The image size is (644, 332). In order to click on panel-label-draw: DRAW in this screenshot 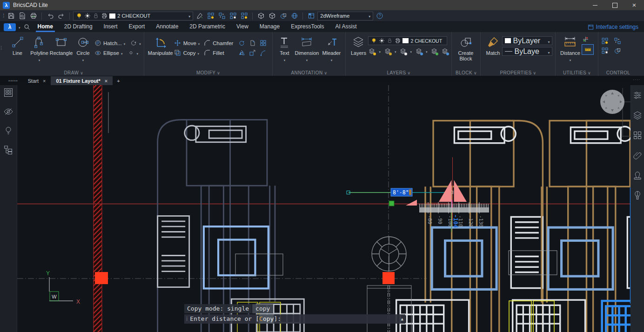, I will do `click(74, 73)`.